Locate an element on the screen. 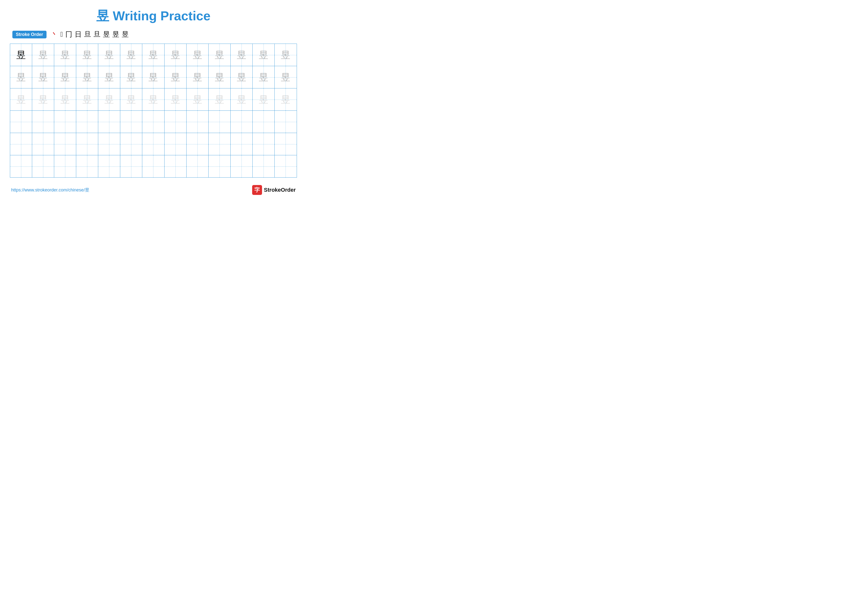  grid-row-2: 昱 昱 昱 昱 昱 昱 昱 昱 昱 昱 昱 昱 昱 is located at coordinates (153, 77).